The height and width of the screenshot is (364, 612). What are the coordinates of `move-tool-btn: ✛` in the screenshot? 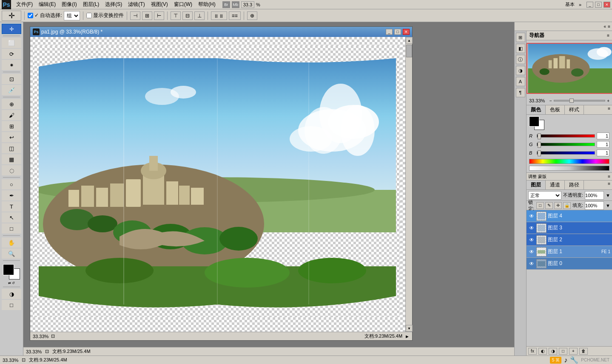 It's located at (11, 29).